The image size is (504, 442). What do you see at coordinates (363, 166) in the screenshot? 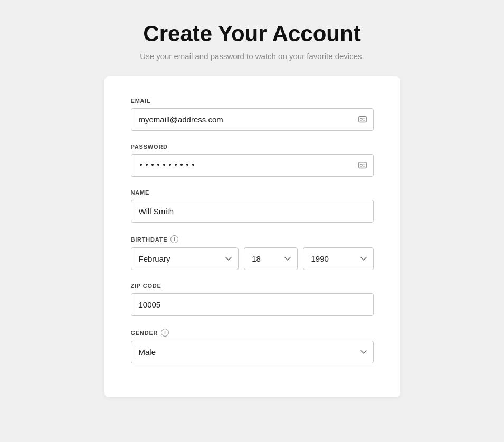
I see `password-icon` at bounding box center [363, 166].